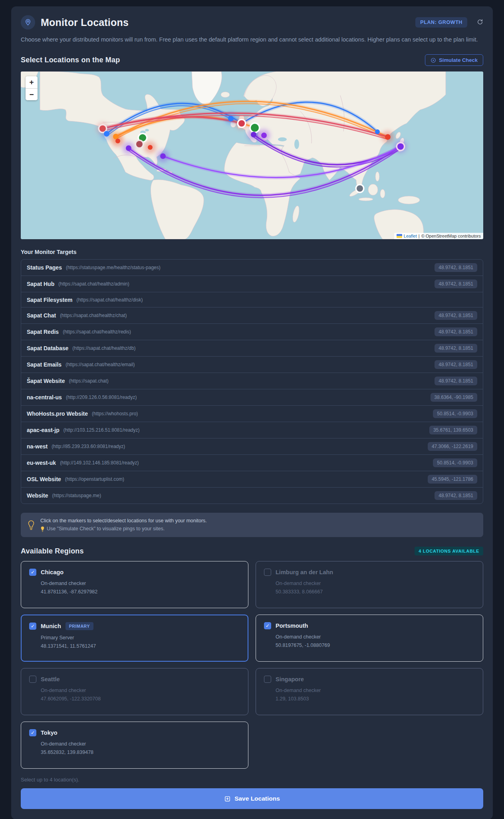  I want to click on save-icon, so click(228, 799).